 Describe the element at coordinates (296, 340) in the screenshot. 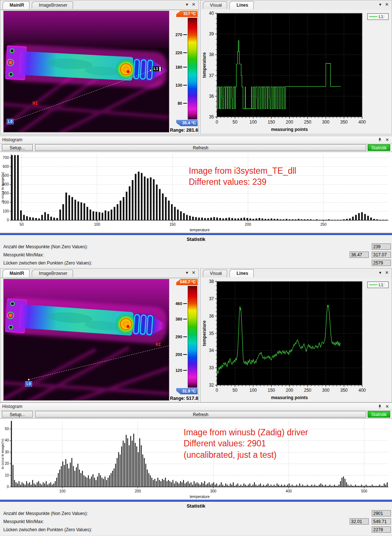

I see `temperature-line-chart: 32333435363738050100150200250300350400te…` at that location.